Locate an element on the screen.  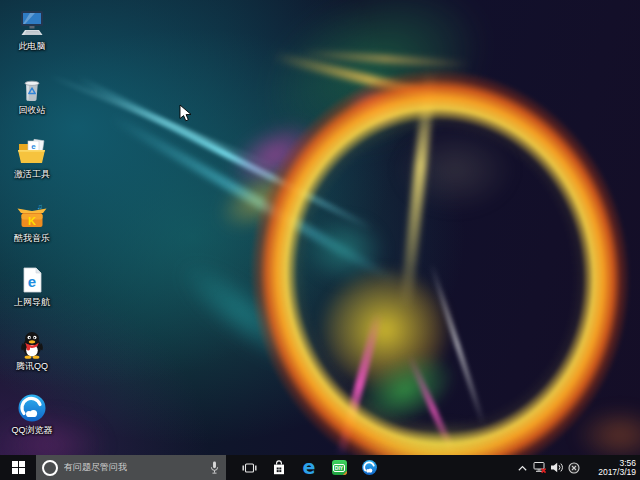
taskbar-diy-button: DIY is located at coordinates (339, 468).